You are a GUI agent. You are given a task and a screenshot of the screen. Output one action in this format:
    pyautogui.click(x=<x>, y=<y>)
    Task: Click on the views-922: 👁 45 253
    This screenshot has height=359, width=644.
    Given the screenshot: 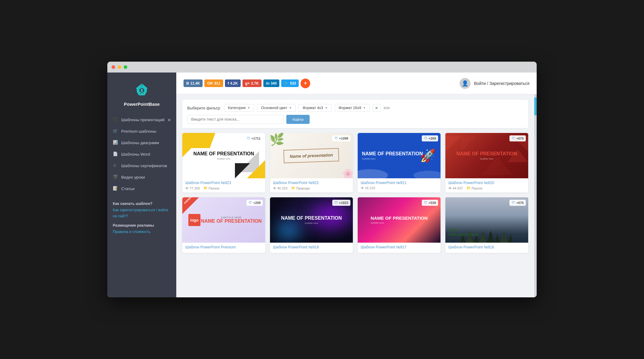 What is the action you would take?
    pyautogui.click(x=280, y=188)
    